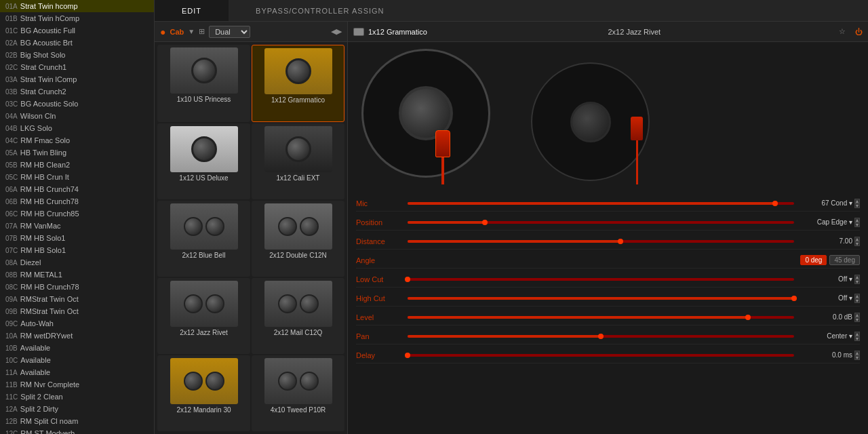  What do you see at coordinates (857, 206) in the screenshot?
I see `mic-spin-down: ▼` at bounding box center [857, 206].